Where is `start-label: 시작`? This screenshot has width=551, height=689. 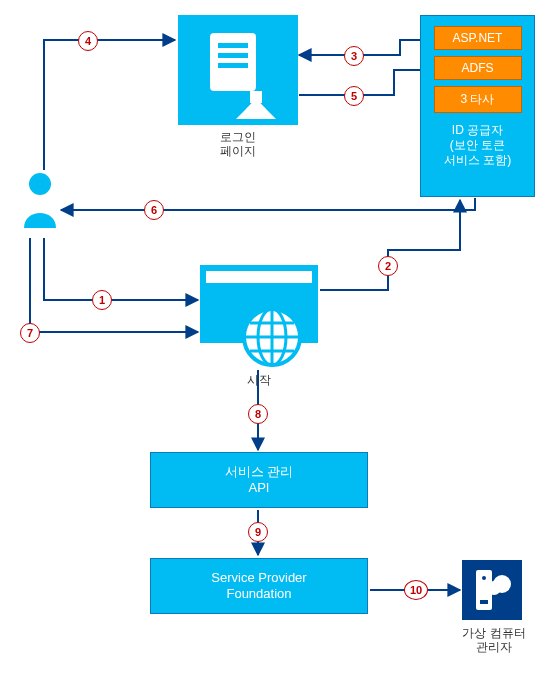 start-label: 시작 is located at coordinates (259, 380).